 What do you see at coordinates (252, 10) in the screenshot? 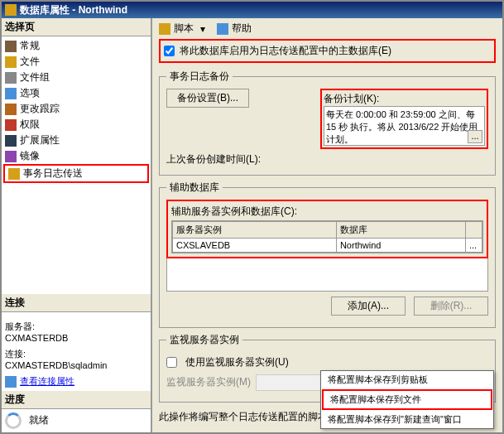
I see `titlebar: 数据库属性 - Northwind` at bounding box center [252, 10].